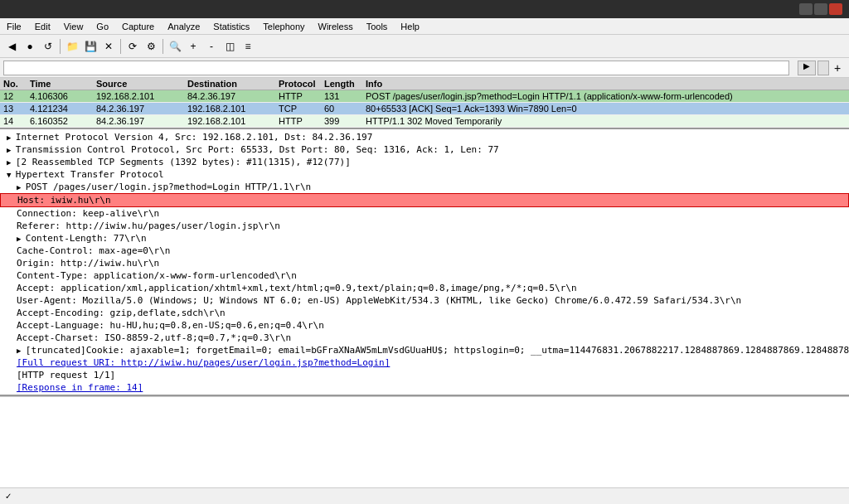 This screenshot has width=849, height=504. I want to click on detail-line: [truncated]Cookie: ajaxable=1; forgetEma…, so click(424, 350).